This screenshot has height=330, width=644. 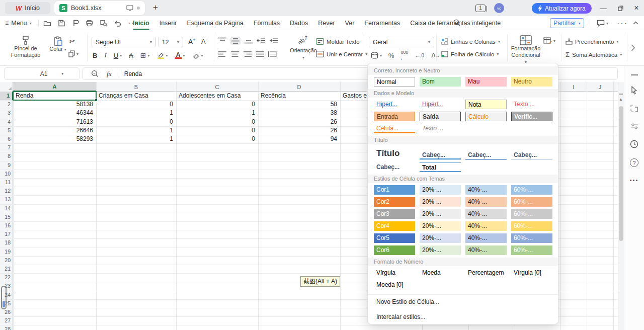 I want to click on cell-A4: 71613, so click(x=53, y=122).